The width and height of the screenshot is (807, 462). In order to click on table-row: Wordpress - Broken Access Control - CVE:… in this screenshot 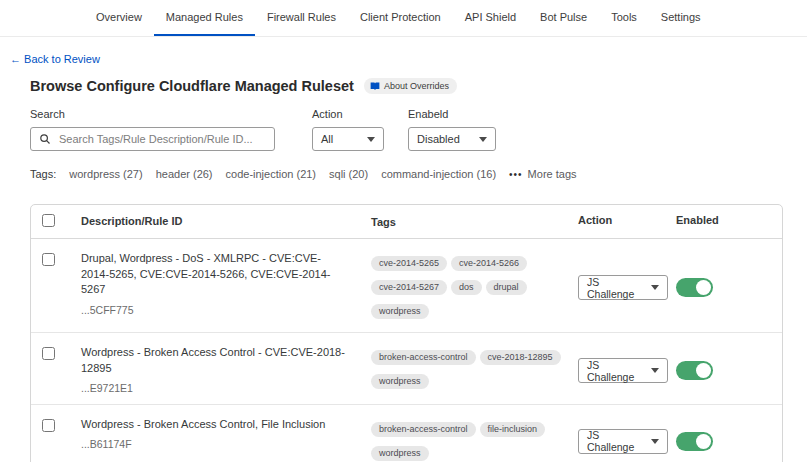, I will do `click(406, 368)`.